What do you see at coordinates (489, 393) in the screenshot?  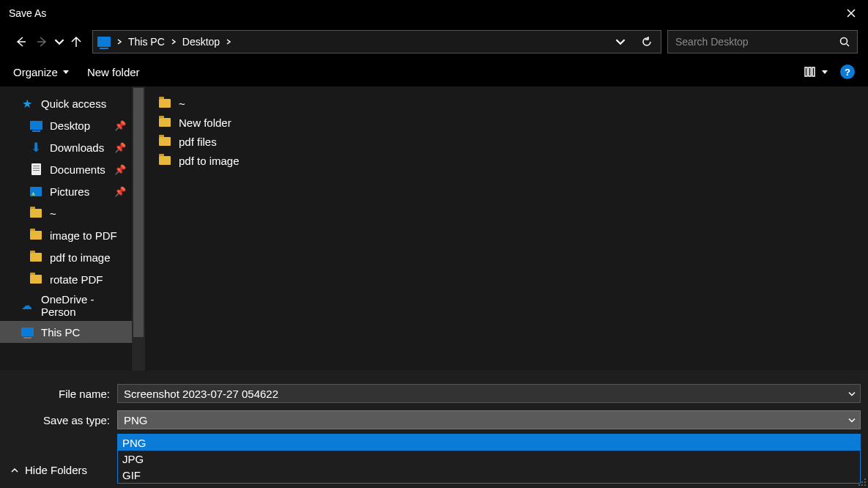 I see `file-name-input` at bounding box center [489, 393].